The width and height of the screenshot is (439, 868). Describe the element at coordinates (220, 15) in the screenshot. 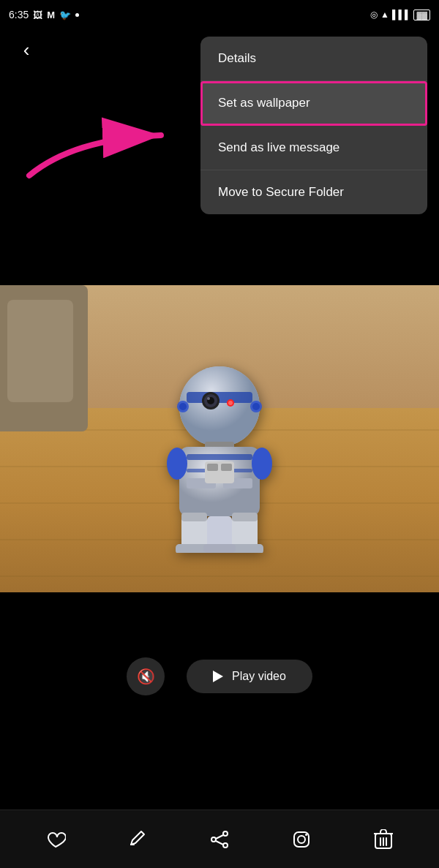

I see `status-bar: 6:35 🖼 M 🐦 ◎ ▲ ▌▌▌ ▓▓` at that location.